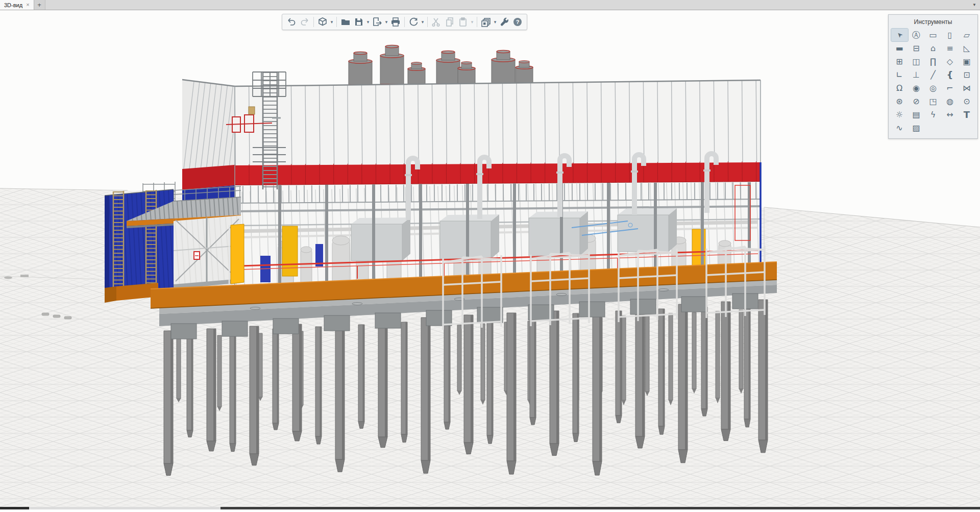 The width and height of the screenshot is (980, 512). I want to click on tool-strip-foundation: ∟, so click(899, 75).